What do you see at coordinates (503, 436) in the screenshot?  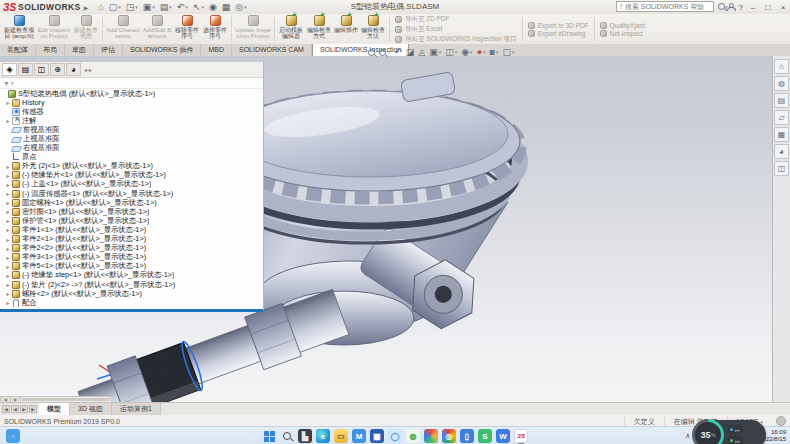 I see `wps-doc-app-icon: W` at bounding box center [503, 436].